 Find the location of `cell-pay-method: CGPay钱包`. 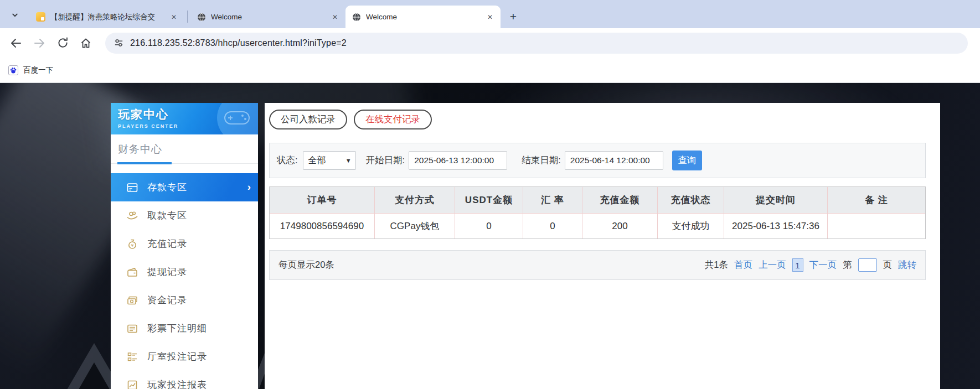

cell-pay-method: CGPay钱包 is located at coordinates (415, 226).